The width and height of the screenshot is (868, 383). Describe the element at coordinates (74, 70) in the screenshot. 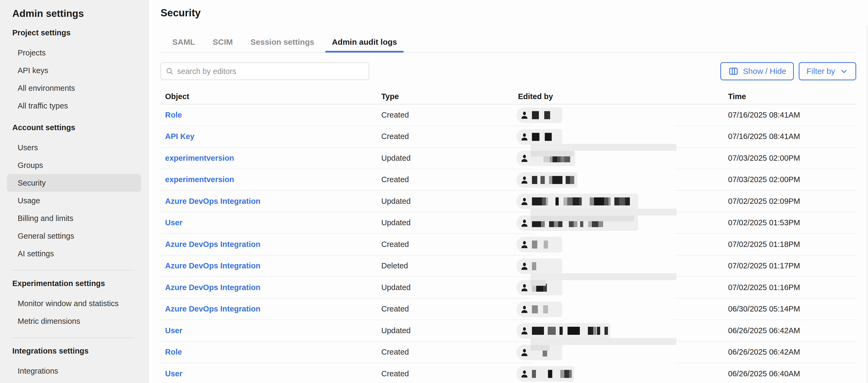

I see `sidebar-item-api-keys: API keys` at that location.